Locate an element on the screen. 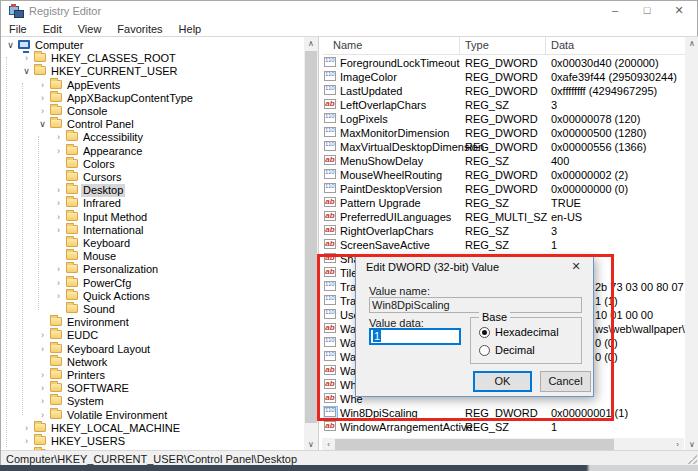 The width and height of the screenshot is (698, 471). maximize-button: □ is located at coordinates (647, 11).